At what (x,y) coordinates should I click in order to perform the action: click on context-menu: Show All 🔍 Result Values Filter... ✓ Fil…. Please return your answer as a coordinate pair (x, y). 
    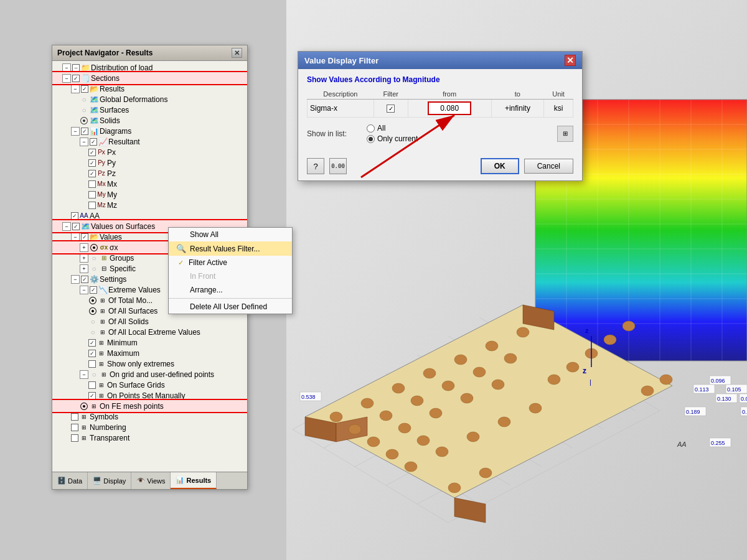
    Looking at the image, I should click on (230, 271).